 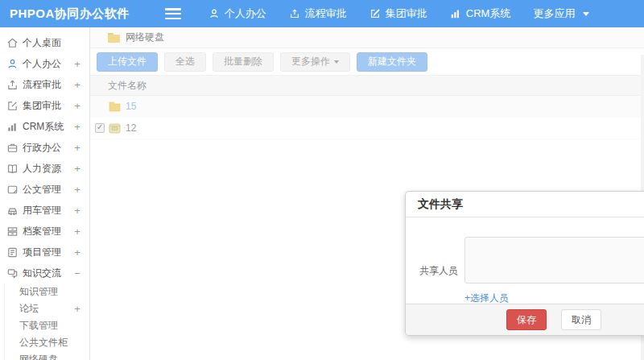 I want to click on sidebar-item-vehicle-mgmt: 用车管理 +, so click(x=45, y=210).